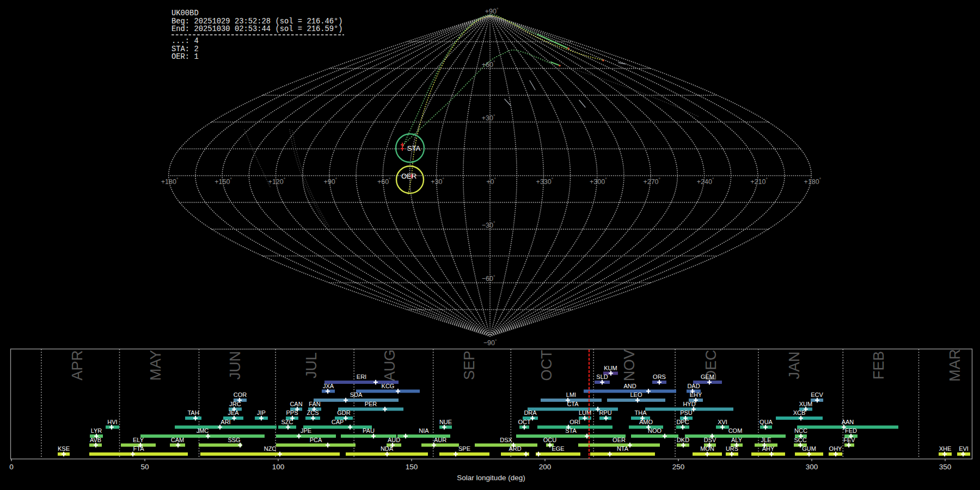 This screenshot has height=490, width=980. What do you see at coordinates (185, 49) in the screenshot?
I see `svg-text: STA: 2` at bounding box center [185, 49].